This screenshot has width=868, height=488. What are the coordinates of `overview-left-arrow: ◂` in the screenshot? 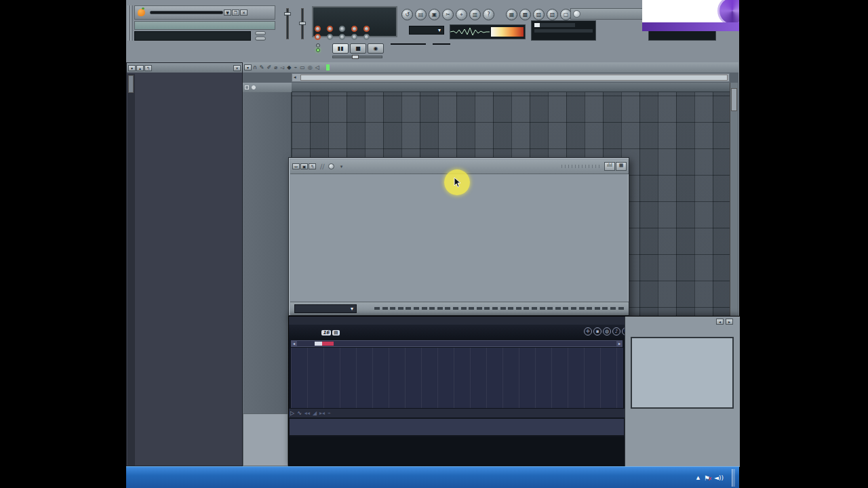 It's located at (294, 344).